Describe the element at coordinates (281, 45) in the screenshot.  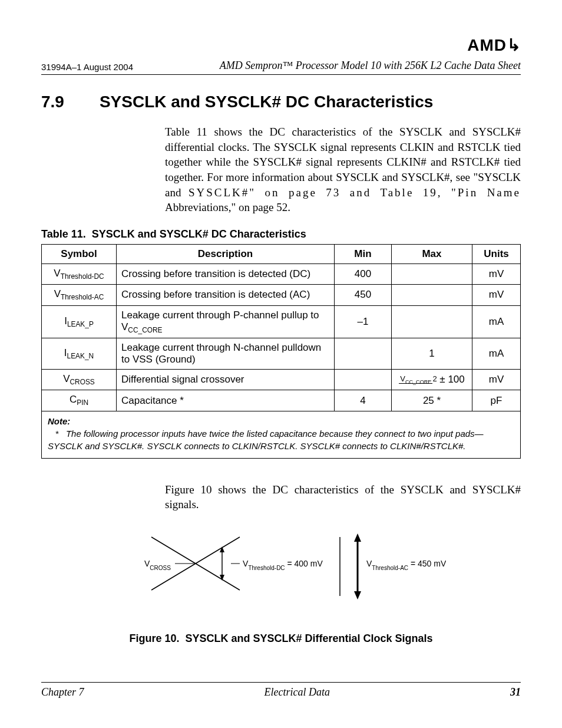
I see `brand-logo: AMD↲` at that location.